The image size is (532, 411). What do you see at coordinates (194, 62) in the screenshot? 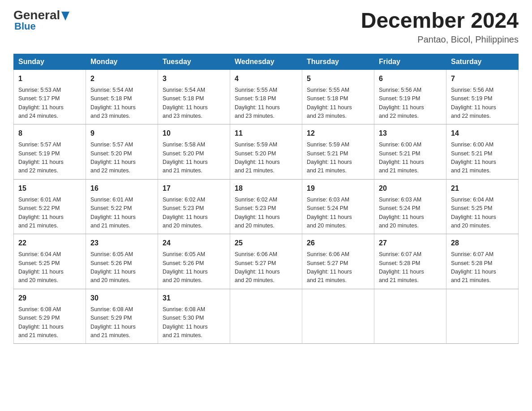
I see `header-tuesday: Tuesday` at bounding box center [194, 62].